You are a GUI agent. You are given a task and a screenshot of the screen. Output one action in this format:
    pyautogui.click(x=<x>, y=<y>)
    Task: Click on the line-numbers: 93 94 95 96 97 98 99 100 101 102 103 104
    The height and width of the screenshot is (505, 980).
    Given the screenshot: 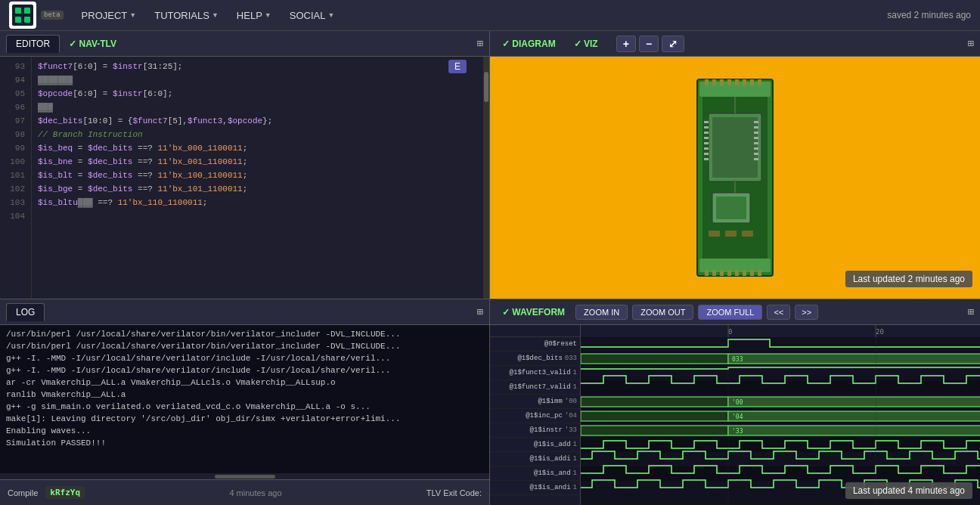 What is the action you would take?
    pyautogui.click(x=16, y=178)
    